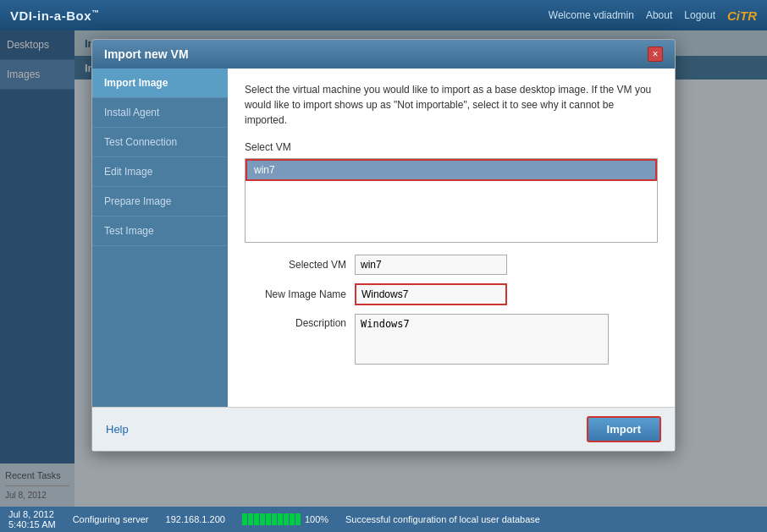 Image resolution: width=767 pixels, height=532 pixels. What do you see at coordinates (451, 147) in the screenshot?
I see `select-vm-label: Select VM` at bounding box center [451, 147].